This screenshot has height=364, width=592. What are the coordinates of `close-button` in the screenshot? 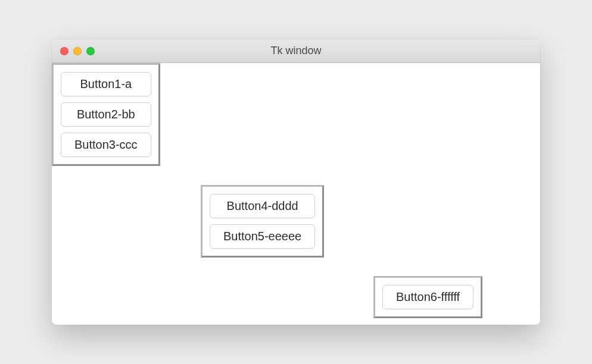 It's located at (64, 51).